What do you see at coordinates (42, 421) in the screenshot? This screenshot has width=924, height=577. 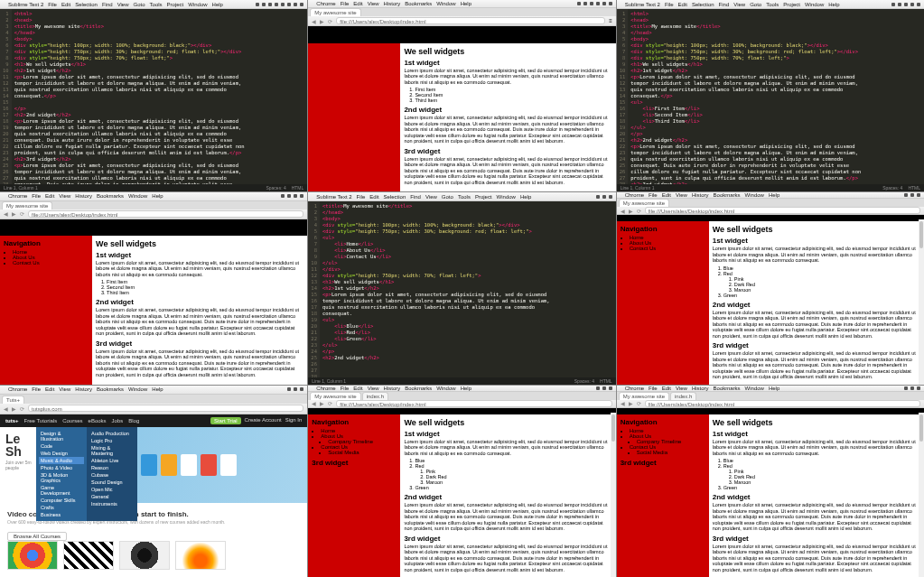 I see `nav-free-tutorials: Free Tutorials` at bounding box center [42, 421].